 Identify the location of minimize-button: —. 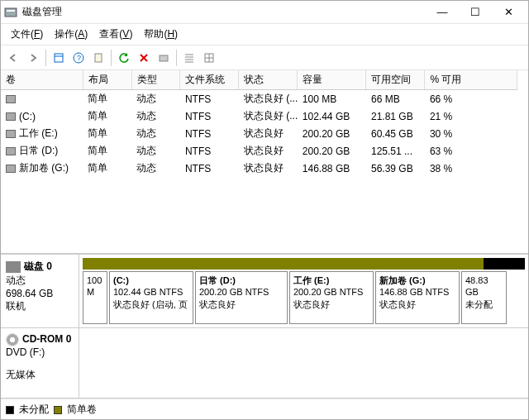
(442, 12).